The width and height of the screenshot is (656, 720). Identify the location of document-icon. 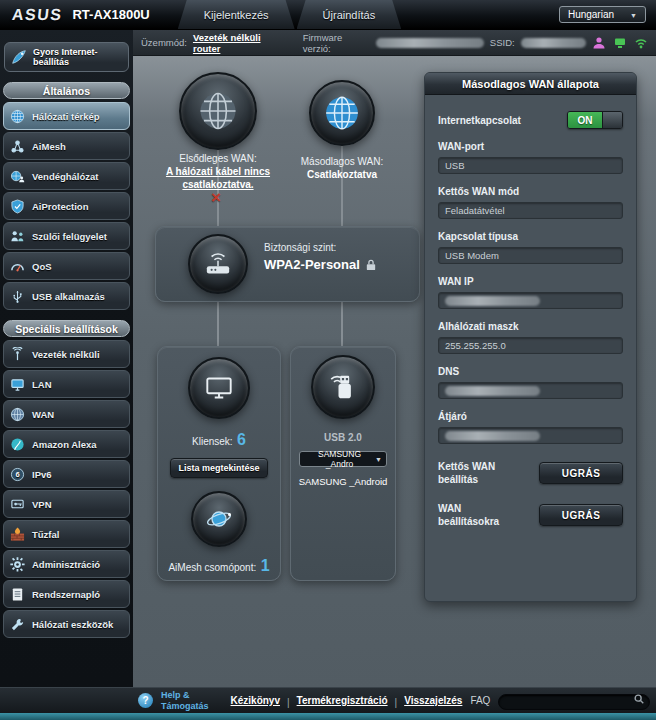
(18, 594).